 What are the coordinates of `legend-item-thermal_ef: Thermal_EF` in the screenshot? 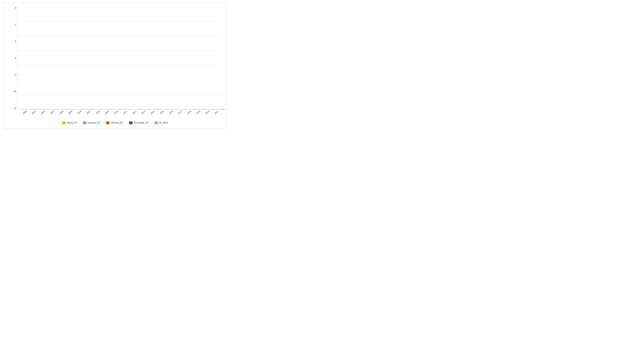 It's located at (115, 123).